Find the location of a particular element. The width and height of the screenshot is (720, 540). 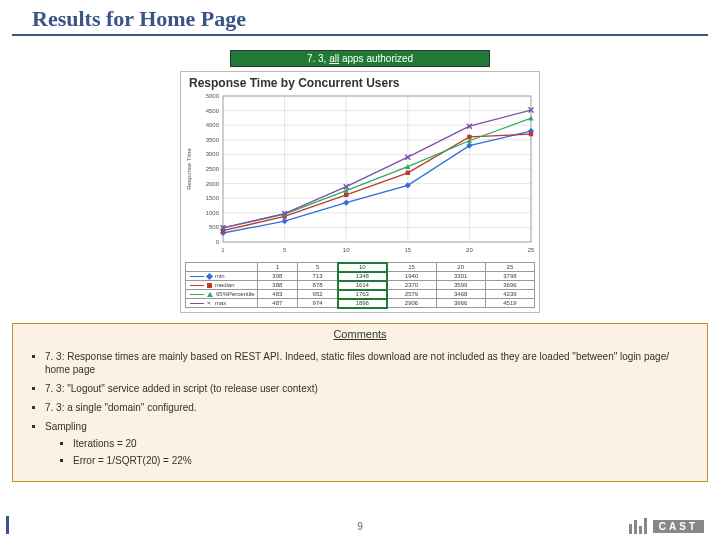

comment-item: 7. 3: a single "domain" configured. is located at coordinates (368, 408).